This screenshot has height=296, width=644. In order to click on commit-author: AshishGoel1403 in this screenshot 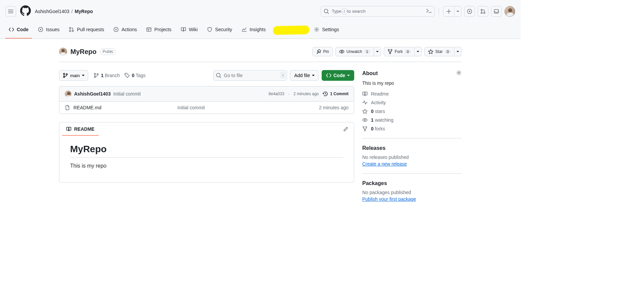, I will do `click(93, 94)`.